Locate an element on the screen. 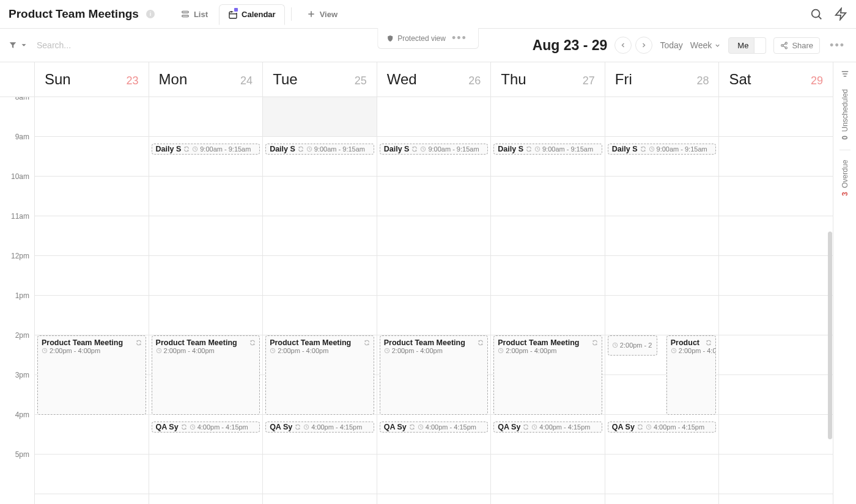 The image size is (856, 504). scrollbar is located at coordinates (830, 335).